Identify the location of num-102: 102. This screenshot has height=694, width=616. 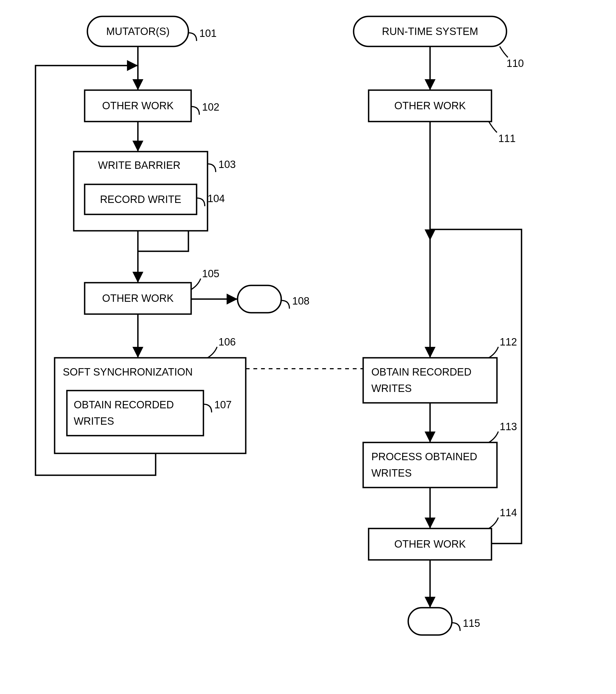
(210, 107).